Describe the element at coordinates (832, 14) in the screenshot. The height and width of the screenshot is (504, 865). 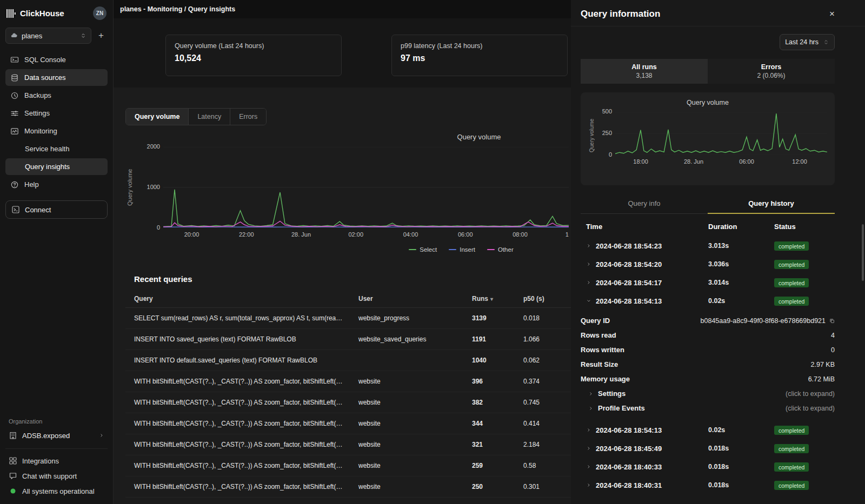
I see `close-icon: ×` at that location.